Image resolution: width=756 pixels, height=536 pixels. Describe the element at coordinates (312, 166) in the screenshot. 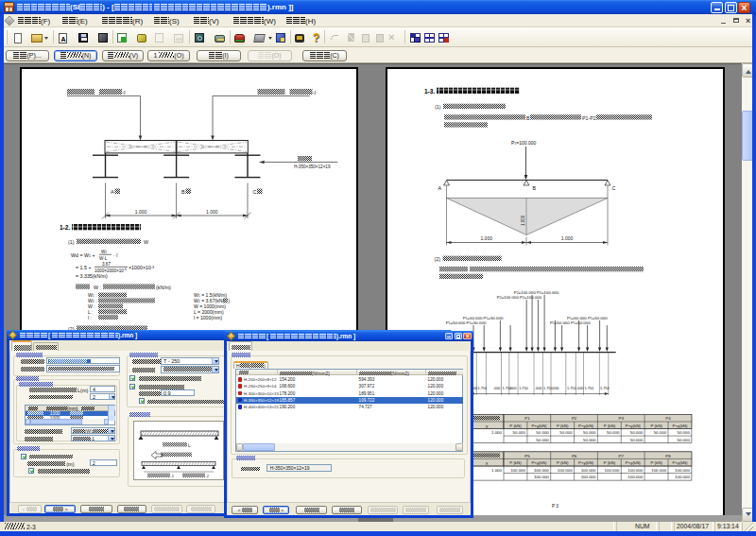

I see `svg-text: H-350×350×12×19` at that location.